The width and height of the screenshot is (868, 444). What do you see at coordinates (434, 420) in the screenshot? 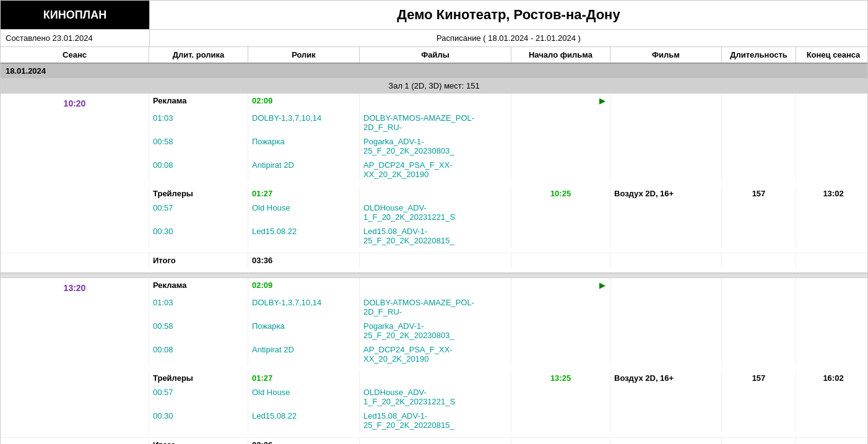
I see `trailer-item-2-2: 00:30 Led15.08.22 Led15.08_ADV-1-25_F_20…` at bounding box center [434, 420].